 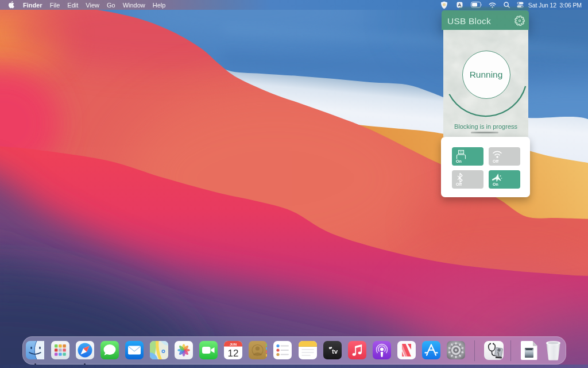 I want to click on svg-text: tv, so click(x=335, y=351).